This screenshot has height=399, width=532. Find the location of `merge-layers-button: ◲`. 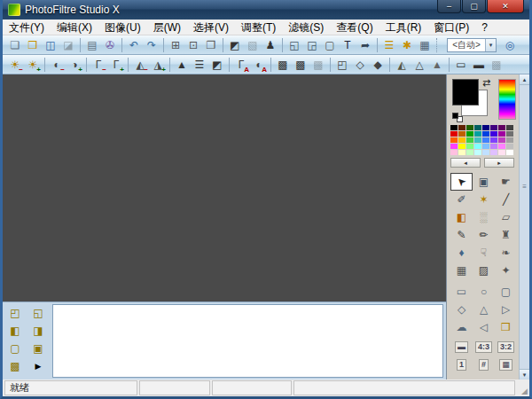

merge-layers-button: ◲ is located at coordinates (312, 45).